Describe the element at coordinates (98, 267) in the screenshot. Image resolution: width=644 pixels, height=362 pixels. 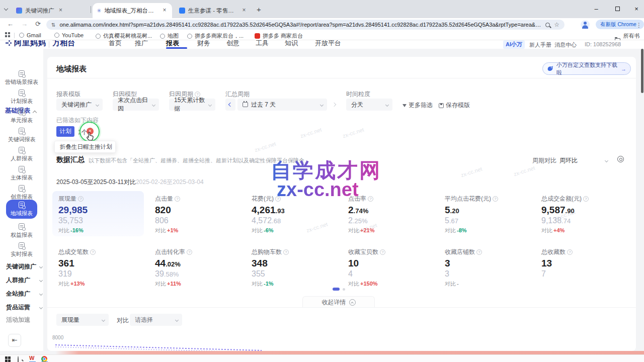
I see `metric-card-orders: 总成交笔数 361 319 对比+13%` at that location.